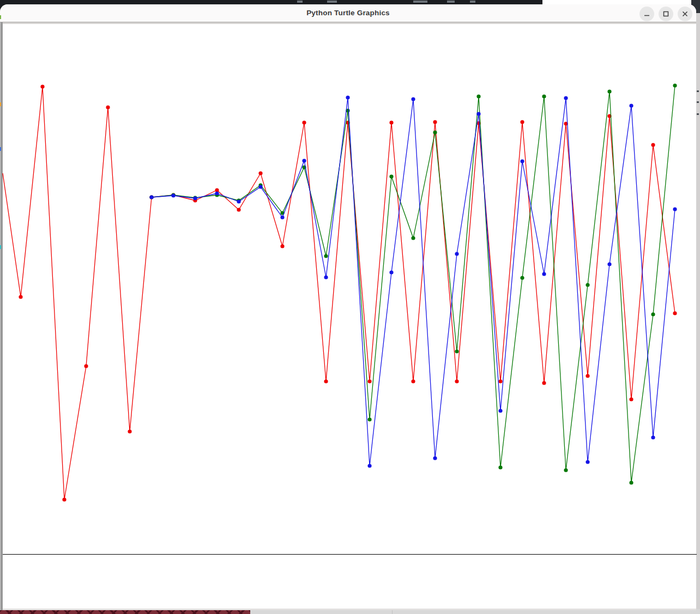 The image size is (700, 614). Describe the element at coordinates (685, 14) in the screenshot. I see `close-icon` at that location.